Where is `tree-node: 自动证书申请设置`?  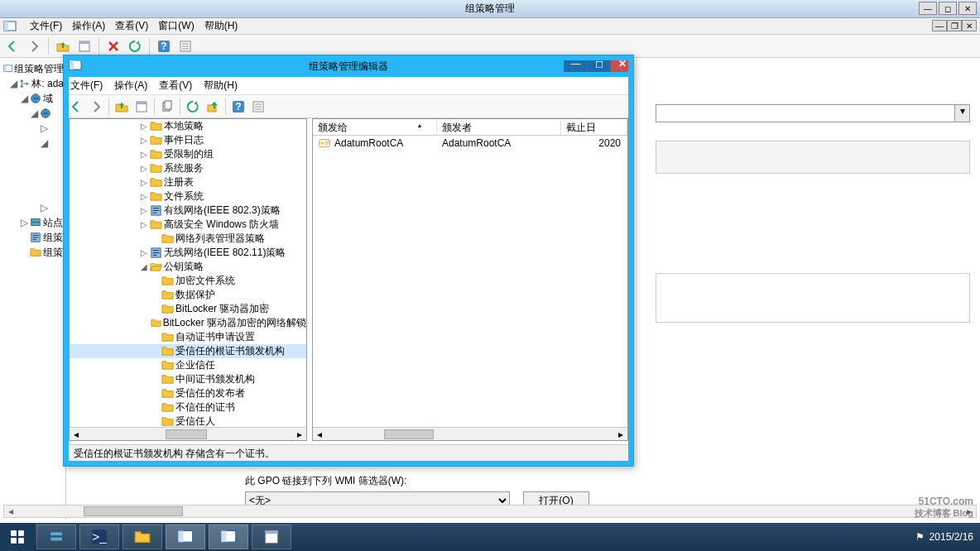
tree-node: 自动证书申请设置 is located at coordinates (188, 338).